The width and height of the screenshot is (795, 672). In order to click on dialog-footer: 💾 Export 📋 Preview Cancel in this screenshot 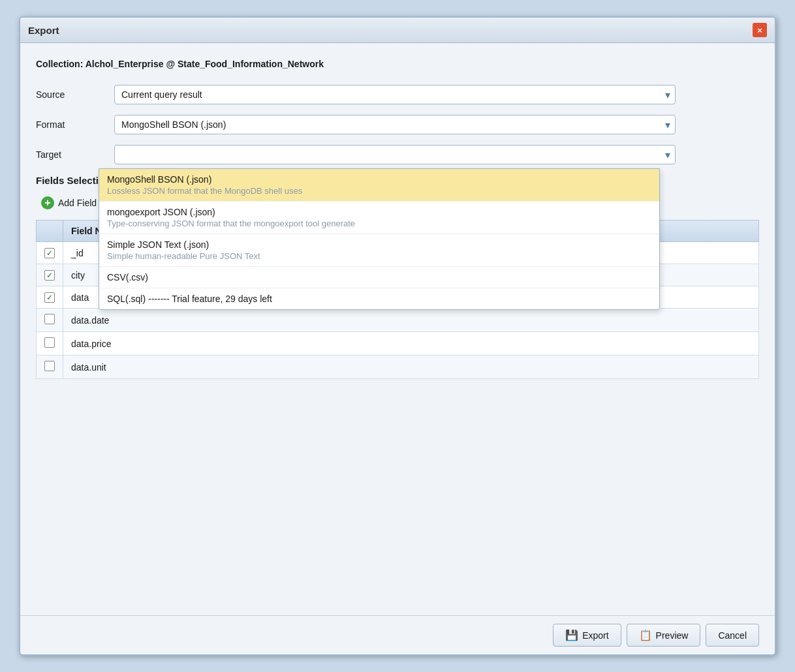, I will do `click(398, 635)`.